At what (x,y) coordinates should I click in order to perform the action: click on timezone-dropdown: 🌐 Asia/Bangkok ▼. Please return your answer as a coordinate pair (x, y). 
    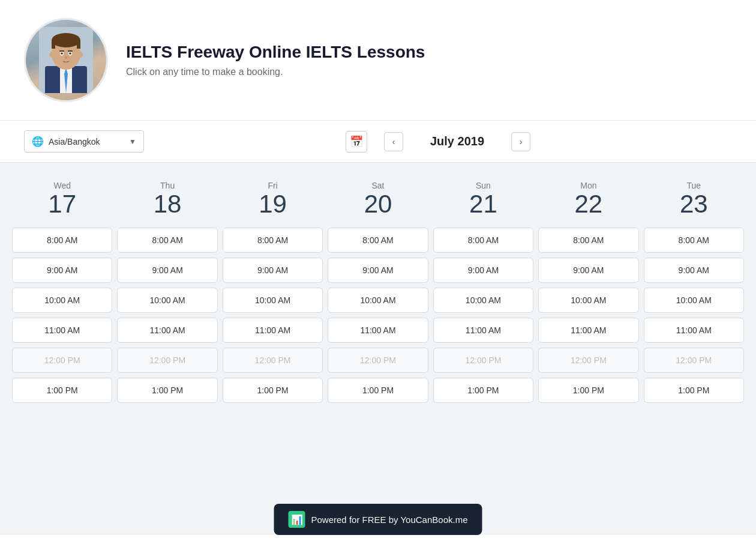
    Looking at the image, I should click on (84, 142).